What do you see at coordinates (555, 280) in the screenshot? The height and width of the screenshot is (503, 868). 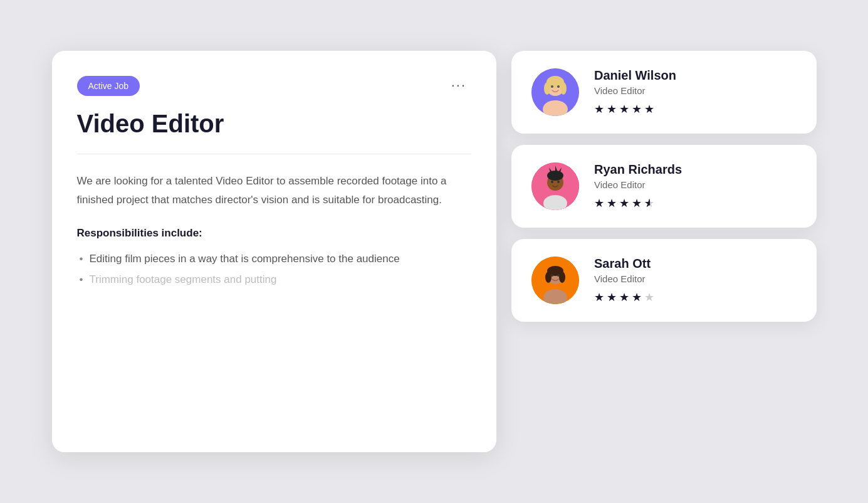 I see `sarah-avatar` at bounding box center [555, 280].